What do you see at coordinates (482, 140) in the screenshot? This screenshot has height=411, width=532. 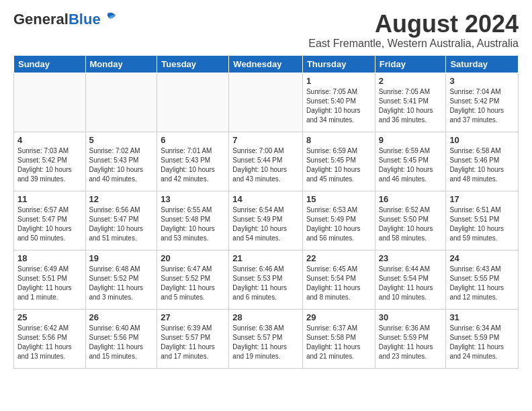 I see `day-number: 10` at bounding box center [482, 140].